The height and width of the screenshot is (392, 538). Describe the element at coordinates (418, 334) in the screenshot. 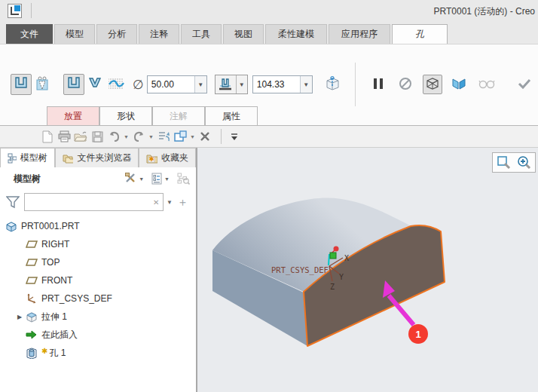

I see `callout-badge: 1` at that location.